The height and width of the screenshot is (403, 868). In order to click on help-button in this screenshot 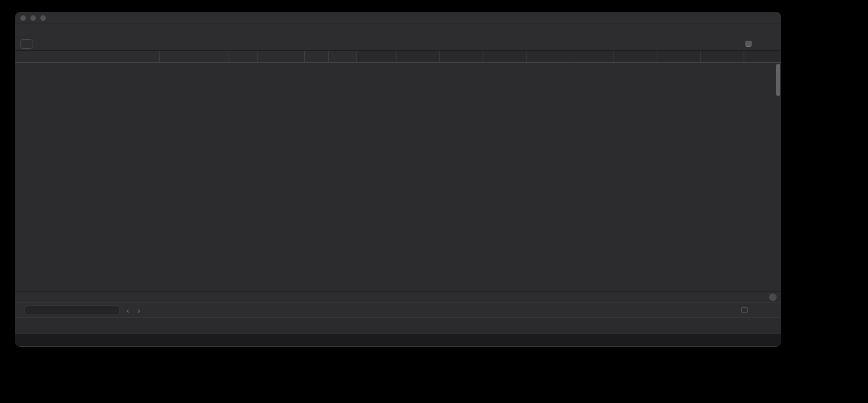, I will do `click(773, 297)`.